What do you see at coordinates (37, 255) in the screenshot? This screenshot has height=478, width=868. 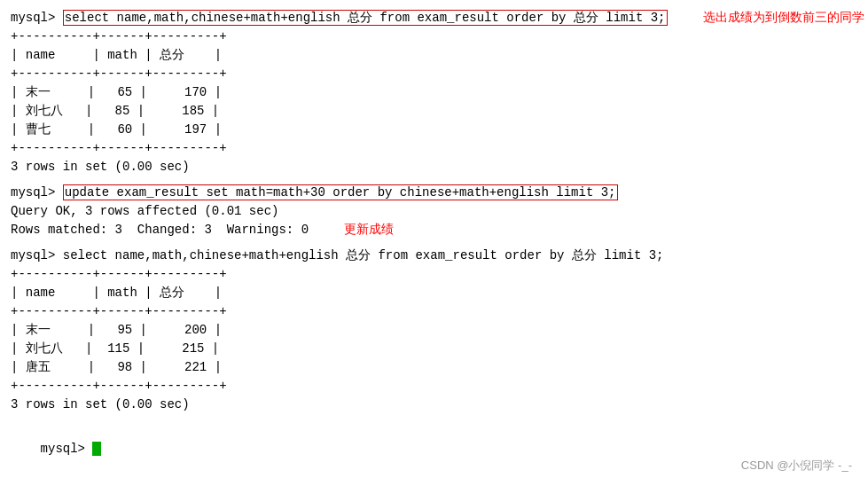 I see `prompt3: mysql>` at bounding box center [37, 255].